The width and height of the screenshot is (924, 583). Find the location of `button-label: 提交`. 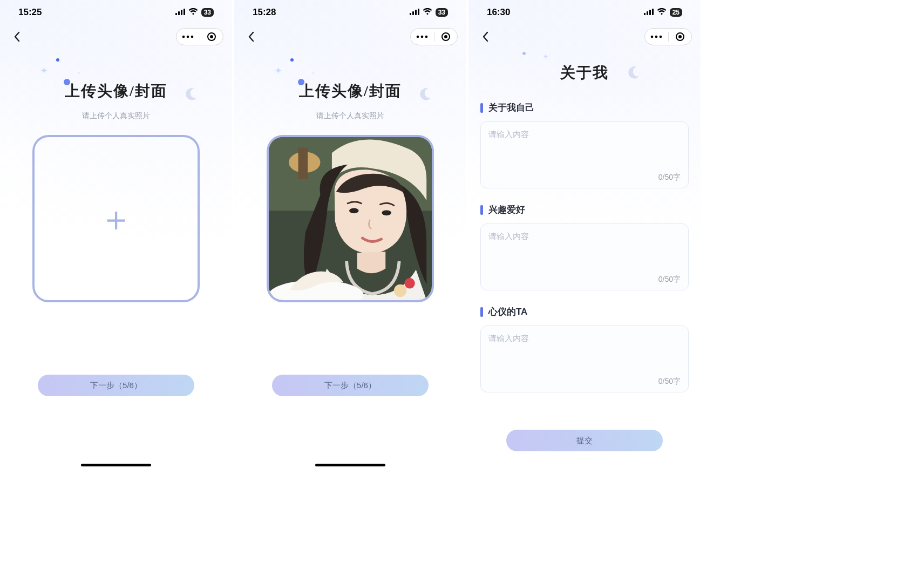

button-label: 提交 is located at coordinates (585, 440).